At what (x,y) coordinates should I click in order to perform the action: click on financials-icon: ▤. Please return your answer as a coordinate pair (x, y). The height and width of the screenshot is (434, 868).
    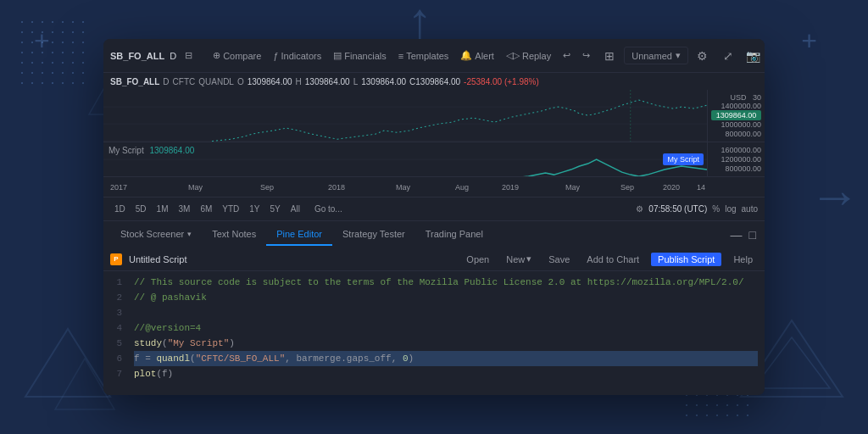
    Looking at the image, I should click on (337, 56).